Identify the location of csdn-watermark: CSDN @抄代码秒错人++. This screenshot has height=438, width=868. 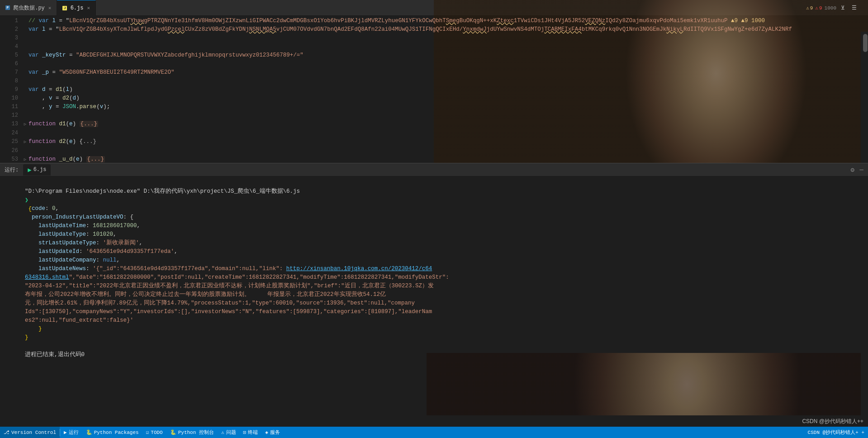
(833, 422).